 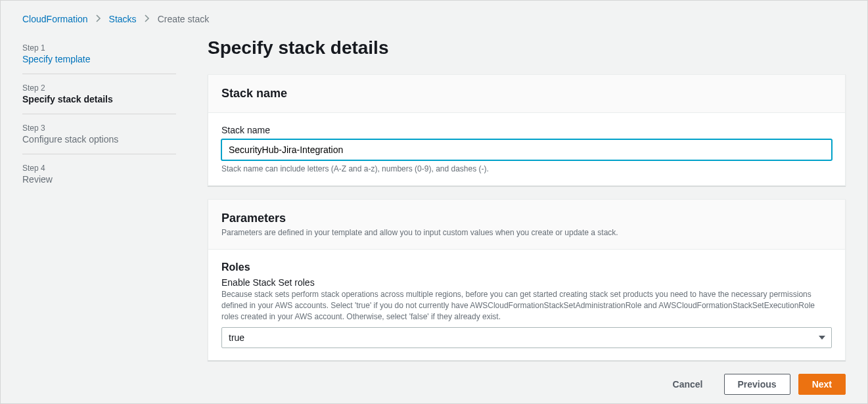 I want to click on step-review: Step 4 Review, so click(x=99, y=179).